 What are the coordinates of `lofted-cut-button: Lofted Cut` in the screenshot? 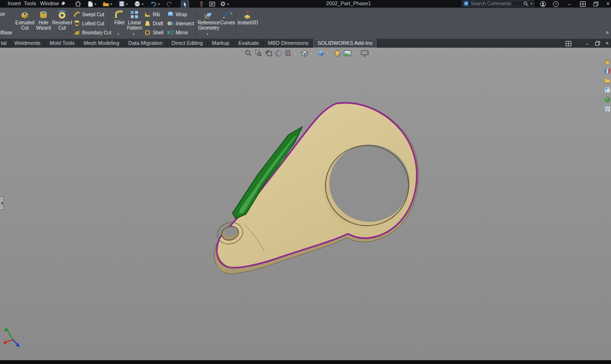 It's located at (89, 23).